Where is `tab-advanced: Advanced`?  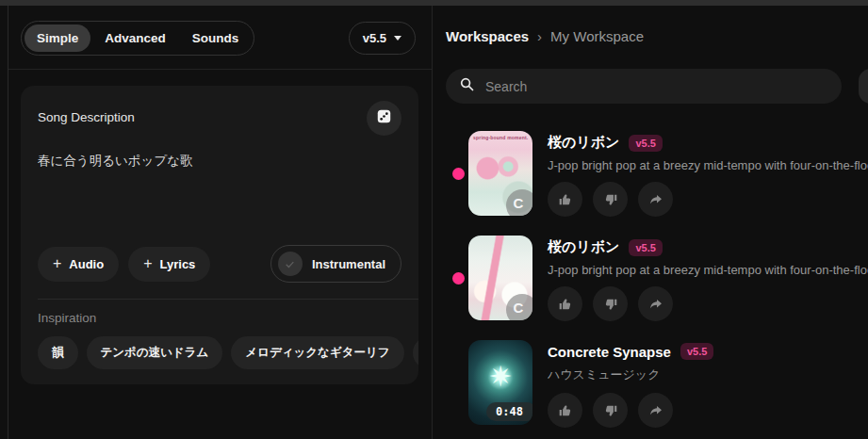 tab-advanced: Advanced is located at coordinates (136, 38).